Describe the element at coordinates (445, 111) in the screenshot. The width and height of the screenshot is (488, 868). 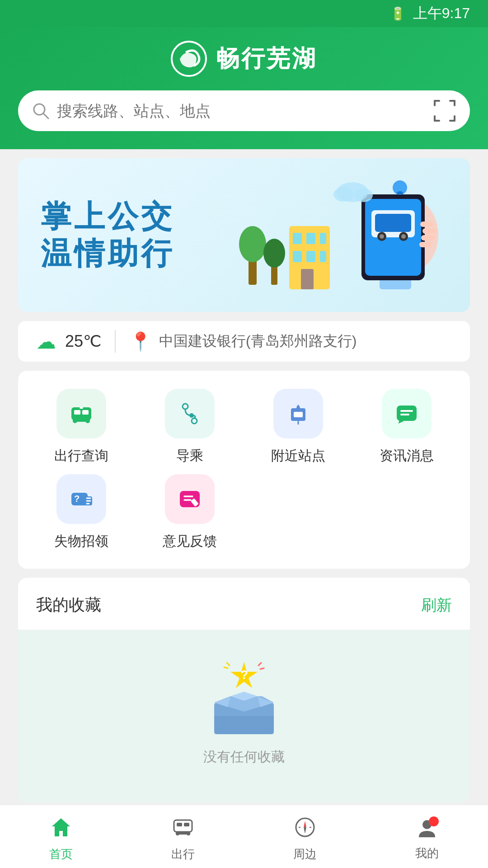
I see `scan-icon` at that location.